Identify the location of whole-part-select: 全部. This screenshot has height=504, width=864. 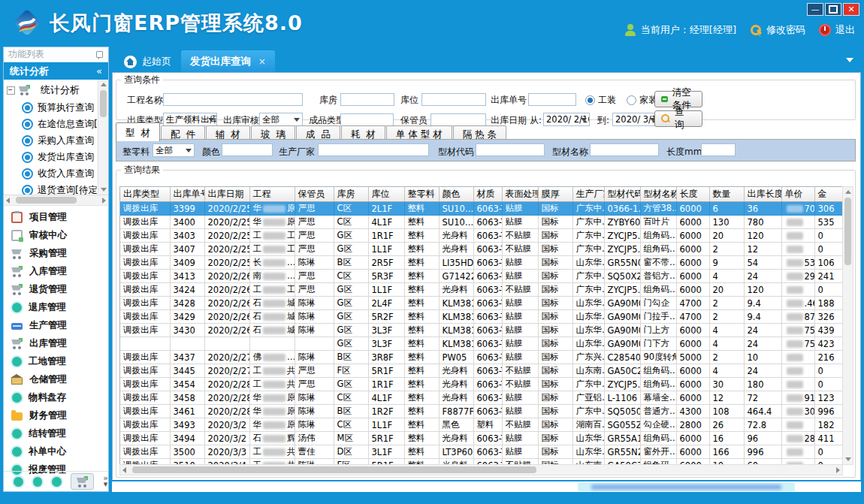
(174, 150).